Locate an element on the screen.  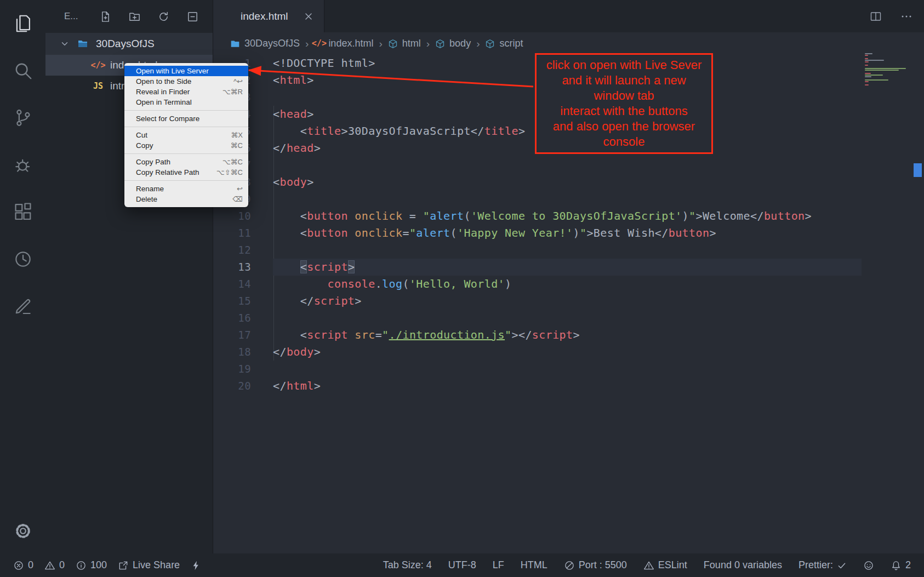
status-tab-size: Tab Size: 4 is located at coordinates (408, 565).